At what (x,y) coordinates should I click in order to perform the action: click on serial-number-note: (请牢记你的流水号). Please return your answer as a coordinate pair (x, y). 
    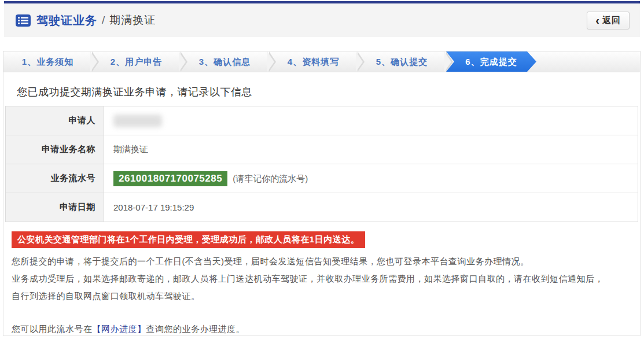
    Looking at the image, I should click on (270, 178).